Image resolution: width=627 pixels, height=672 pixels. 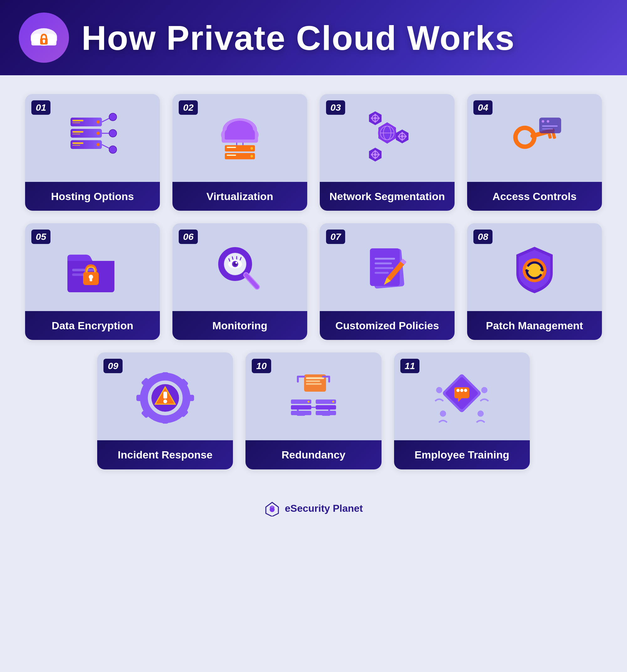 What do you see at coordinates (93, 152) in the screenshot?
I see `card-hosting-options: 01` at bounding box center [93, 152].